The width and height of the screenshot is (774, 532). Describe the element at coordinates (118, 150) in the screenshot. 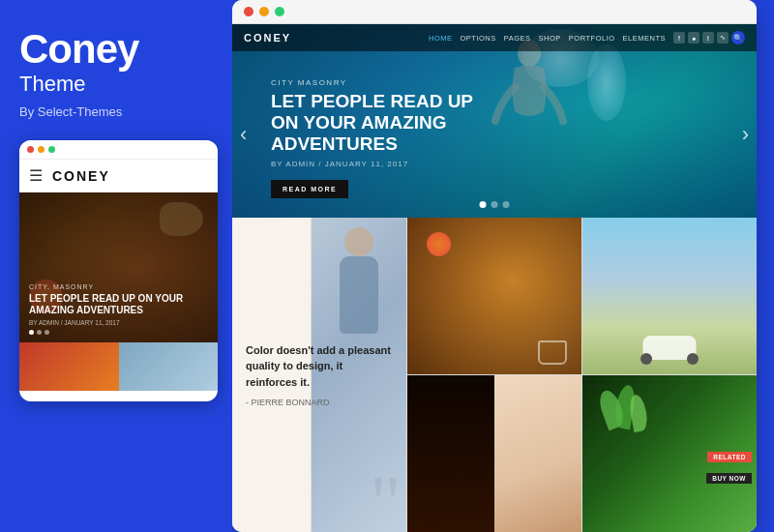

I see `mobile-top-bar` at that location.